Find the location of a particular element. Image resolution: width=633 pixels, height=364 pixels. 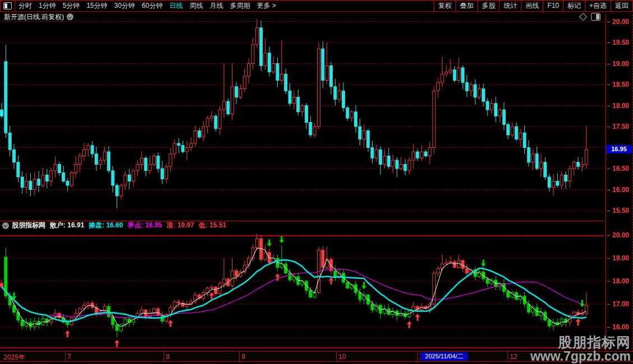

current-date-marker: 2025/11/04/二 is located at coordinates (444, 356).